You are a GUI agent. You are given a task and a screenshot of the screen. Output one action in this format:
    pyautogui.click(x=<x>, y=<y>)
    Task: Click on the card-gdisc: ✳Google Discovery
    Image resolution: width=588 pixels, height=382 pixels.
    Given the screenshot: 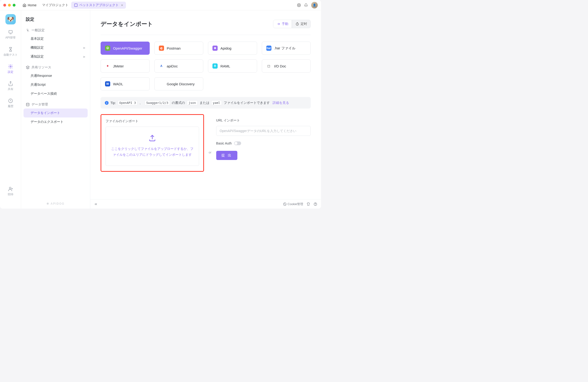 What is the action you would take?
    pyautogui.click(x=179, y=84)
    